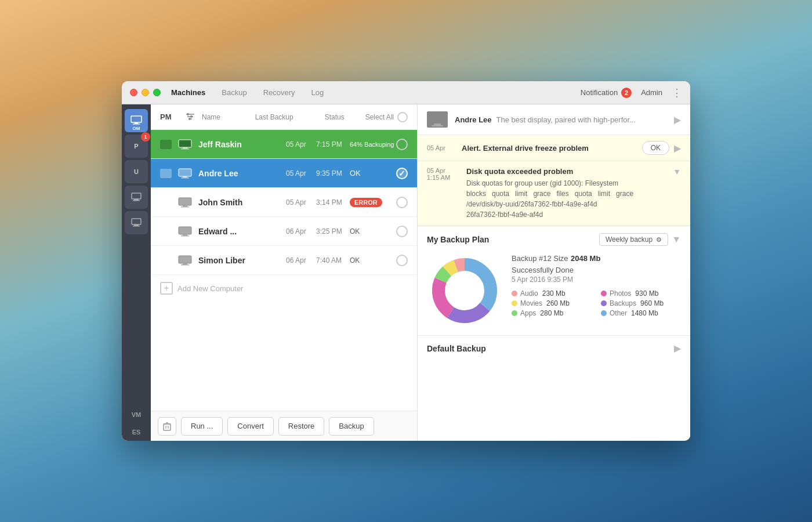 The image size is (812, 522). I want to click on convert-button: Convert, so click(251, 426).